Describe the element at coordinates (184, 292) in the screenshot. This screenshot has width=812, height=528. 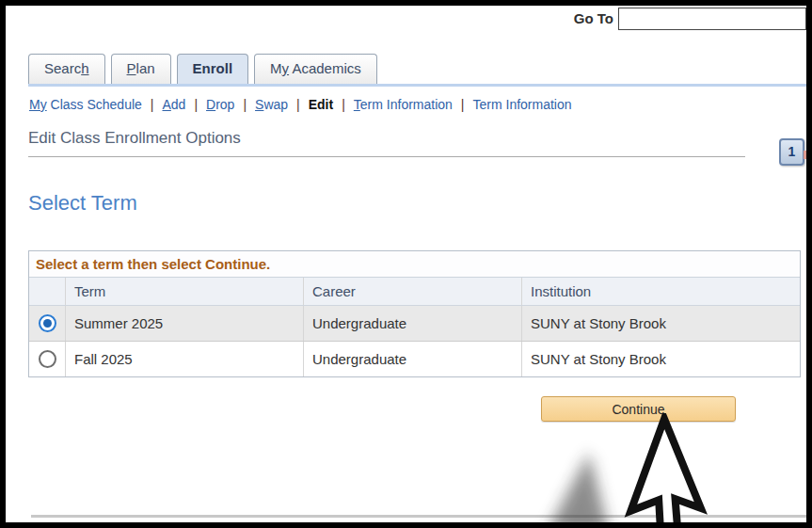
I see `column-header-term: Term` at that location.